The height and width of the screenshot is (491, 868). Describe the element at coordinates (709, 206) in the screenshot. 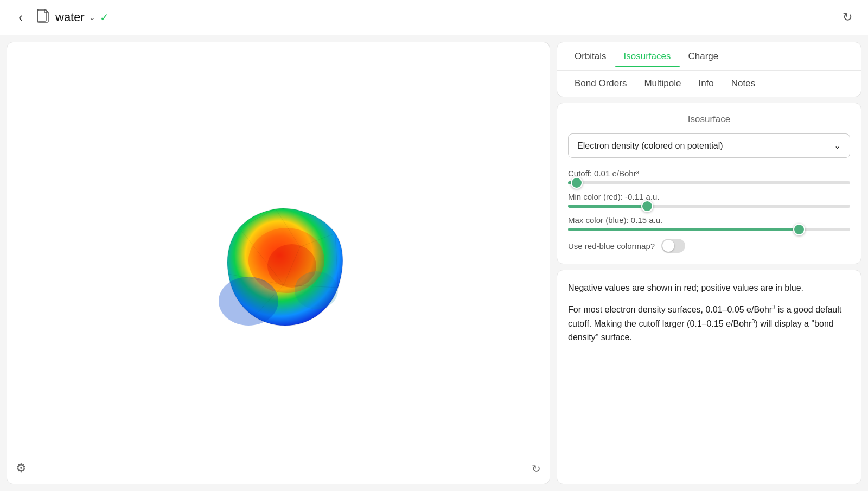

I see `min-color-slider` at that location.